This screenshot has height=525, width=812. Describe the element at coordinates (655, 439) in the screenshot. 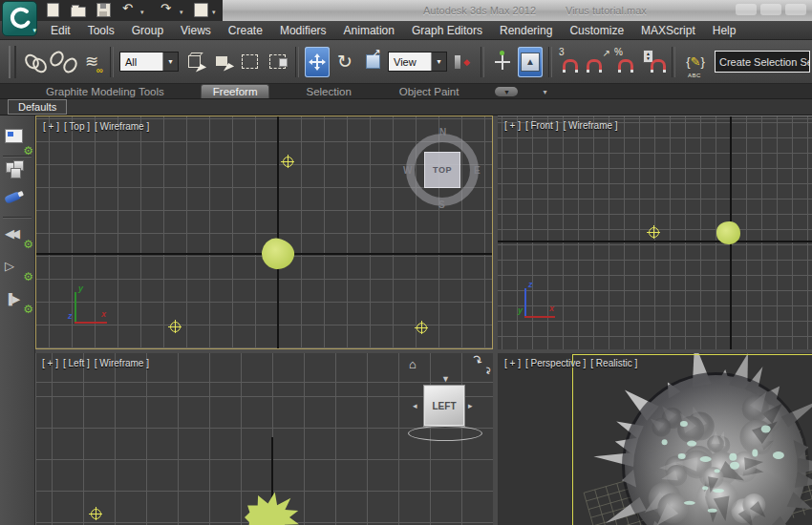

I see `viewport-perspective: [ + ] [ Perspective ] [ Realistic ]` at that location.